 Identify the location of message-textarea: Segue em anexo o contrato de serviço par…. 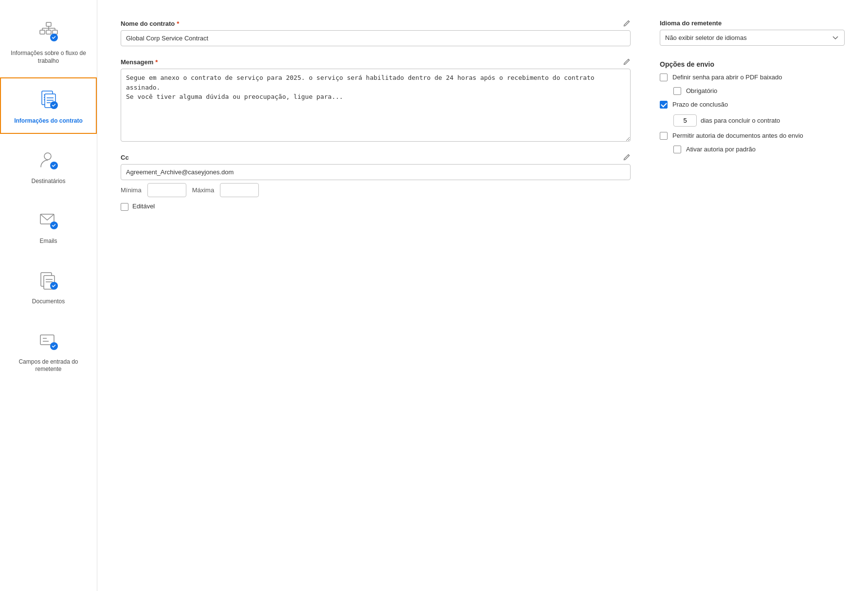
(376, 105).